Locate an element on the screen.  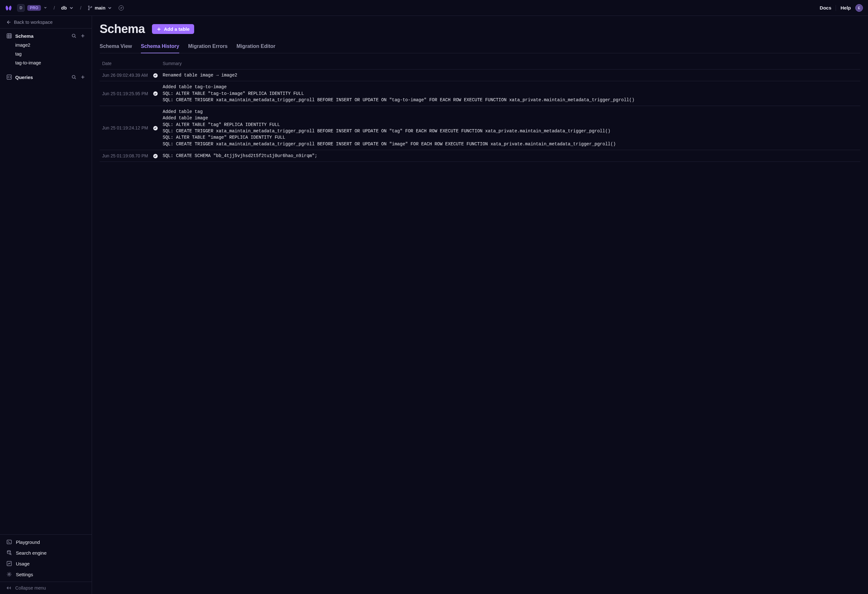
row-summary: Added table tag-to-image SQL: ALTER TABL… is located at coordinates (510, 93).